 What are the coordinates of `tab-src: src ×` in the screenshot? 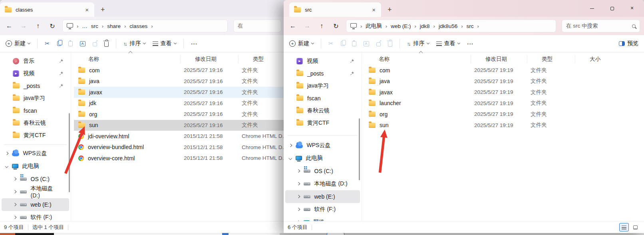 It's located at (335, 10).